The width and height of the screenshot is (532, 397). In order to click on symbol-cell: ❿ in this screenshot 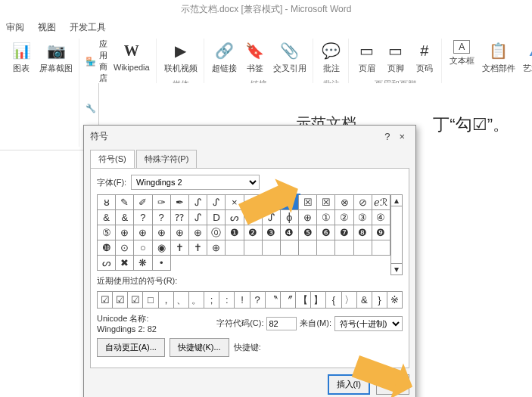, I will do `click(107, 248)`.